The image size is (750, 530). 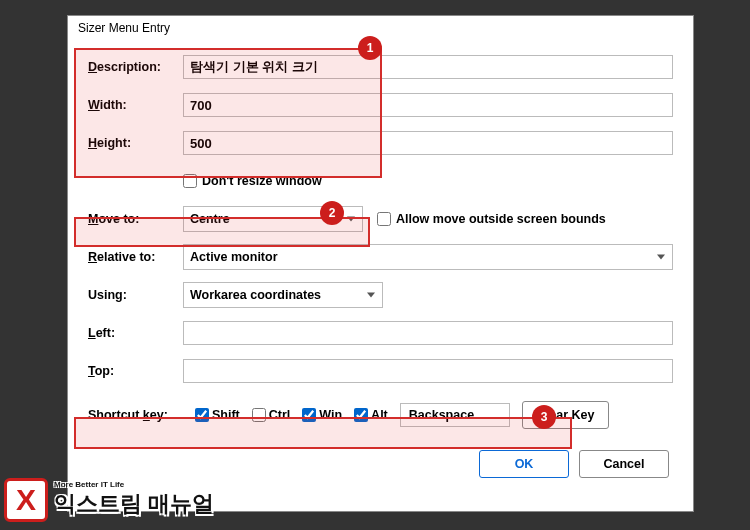 What do you see at coordinates (134, 504) in the screenshot?
I see `logo-text: 익스트림 매뉴얼` at bounding box center [134, 504].